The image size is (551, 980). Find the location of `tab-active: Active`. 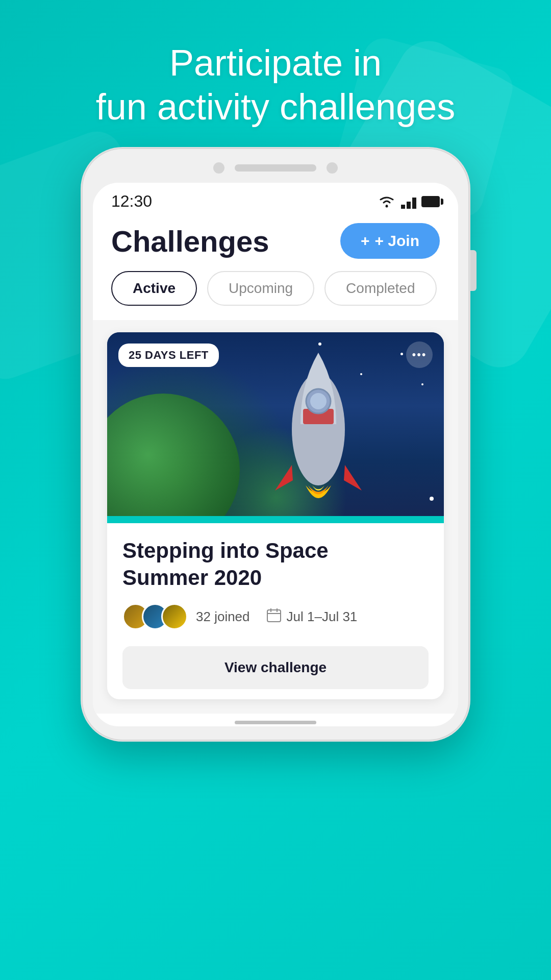

tab-active: Active is located at coordinates (154, 288).